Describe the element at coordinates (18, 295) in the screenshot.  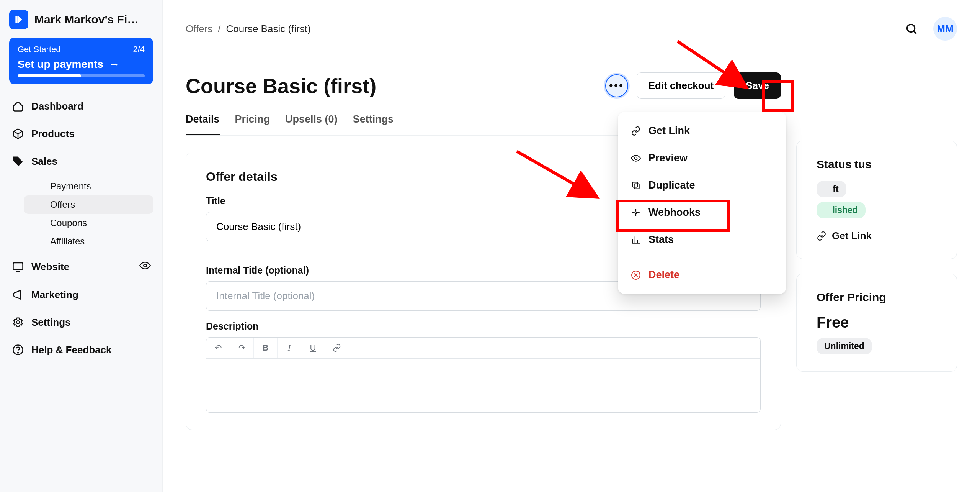
I see `megaphone-icon` at that location.